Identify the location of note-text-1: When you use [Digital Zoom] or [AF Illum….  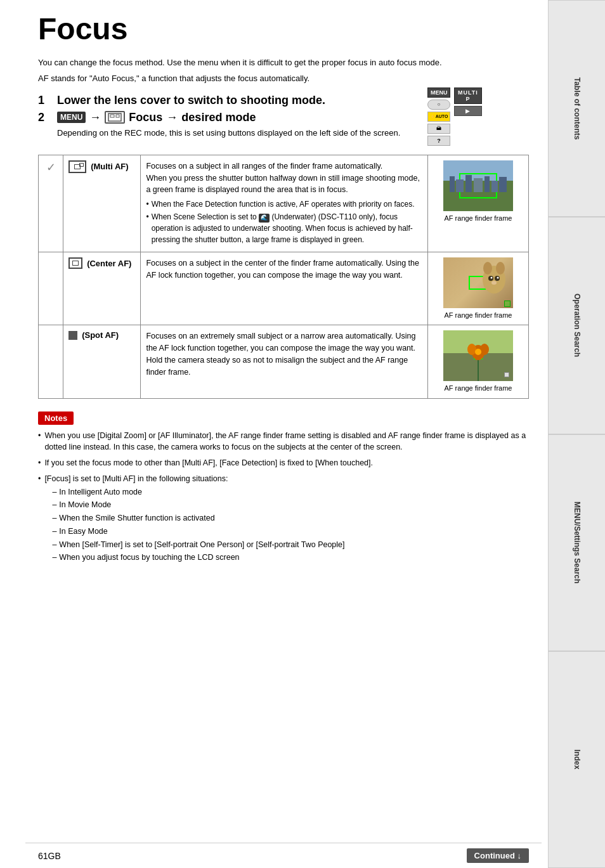
(287, 442).